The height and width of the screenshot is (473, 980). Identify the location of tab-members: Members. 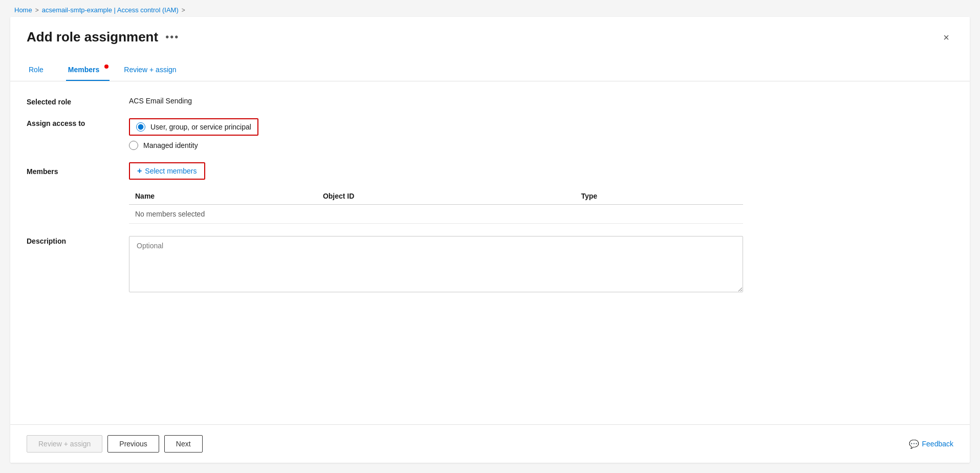
(88, 71).